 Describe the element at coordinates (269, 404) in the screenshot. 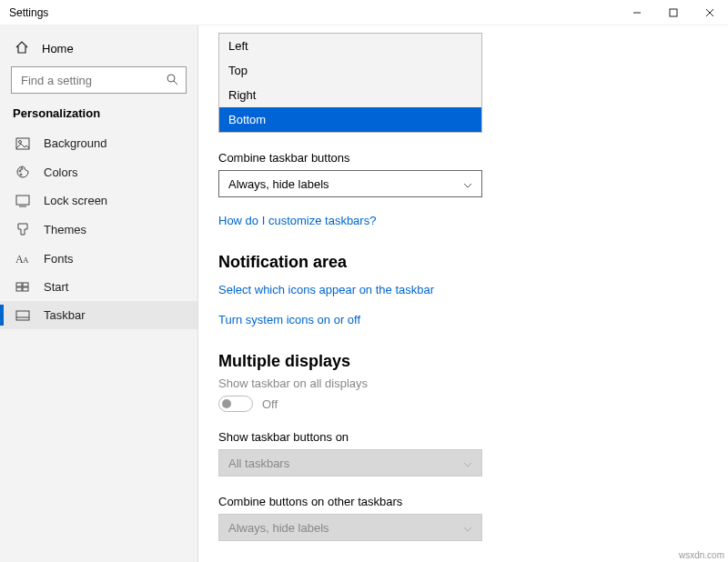

I see `show-all-state: Off` at that location.